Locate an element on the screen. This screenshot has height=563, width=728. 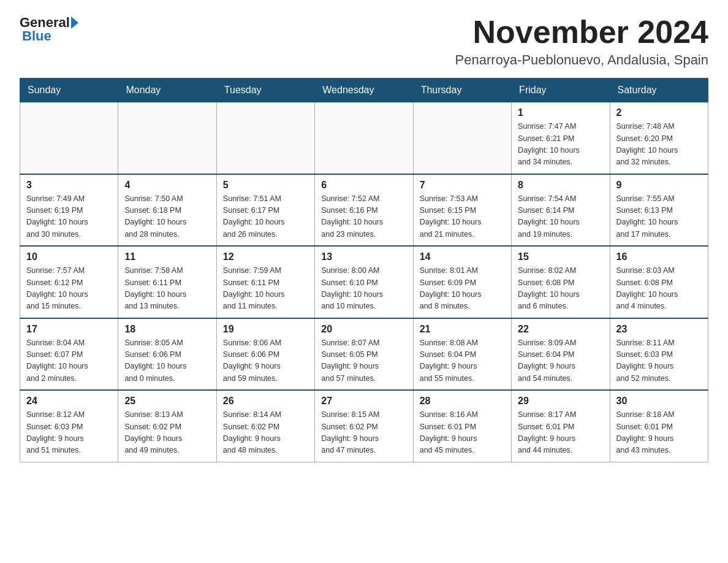
day-number: 26 is located at coordinates (266, 401).